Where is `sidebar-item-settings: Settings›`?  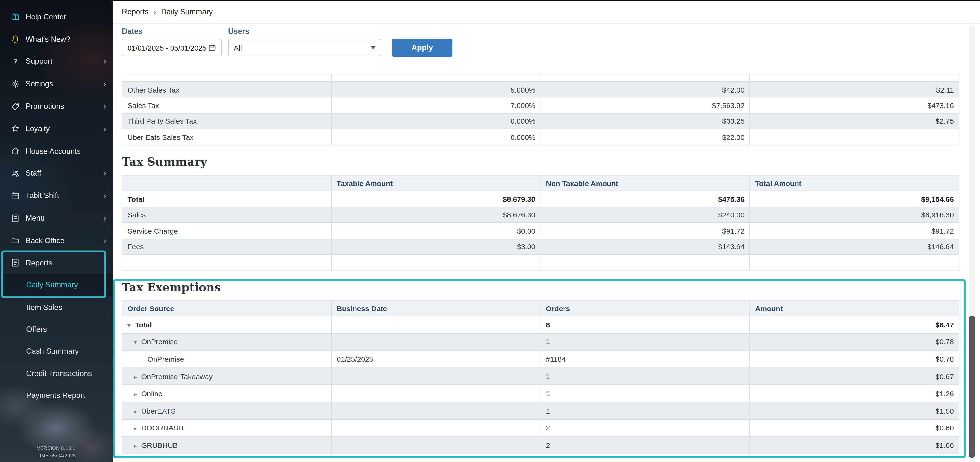
sidebar-item-settings: Settings› is located at coordinates (56, 84).